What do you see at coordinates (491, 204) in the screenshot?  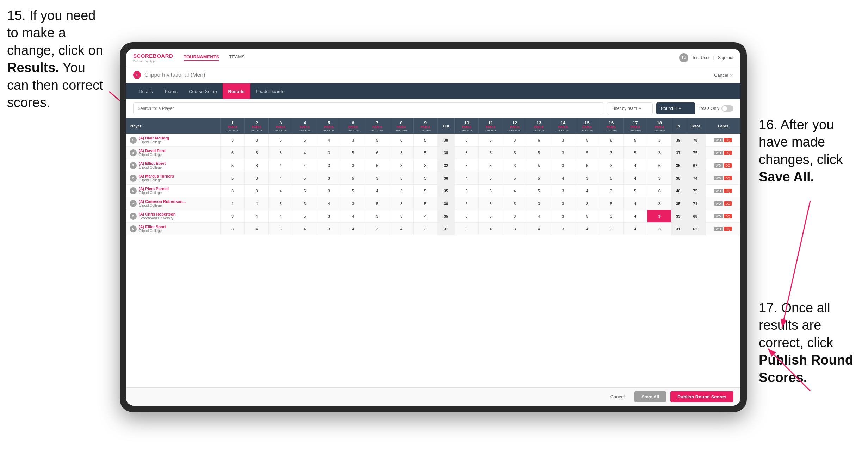 I see `score-back-11: 3` at bounding box center [491, 204].